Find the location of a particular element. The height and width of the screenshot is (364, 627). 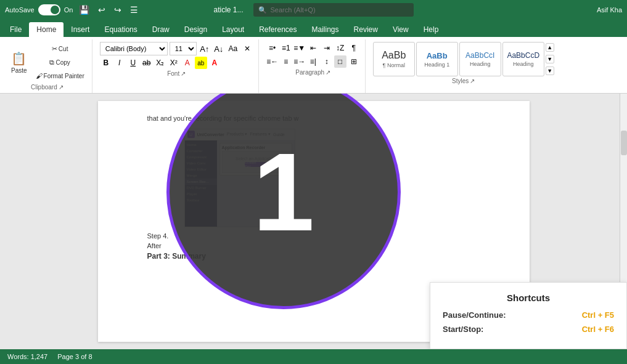

styles-scroll: ▲ ▼ ▼ is located at coordinates (550, 59).